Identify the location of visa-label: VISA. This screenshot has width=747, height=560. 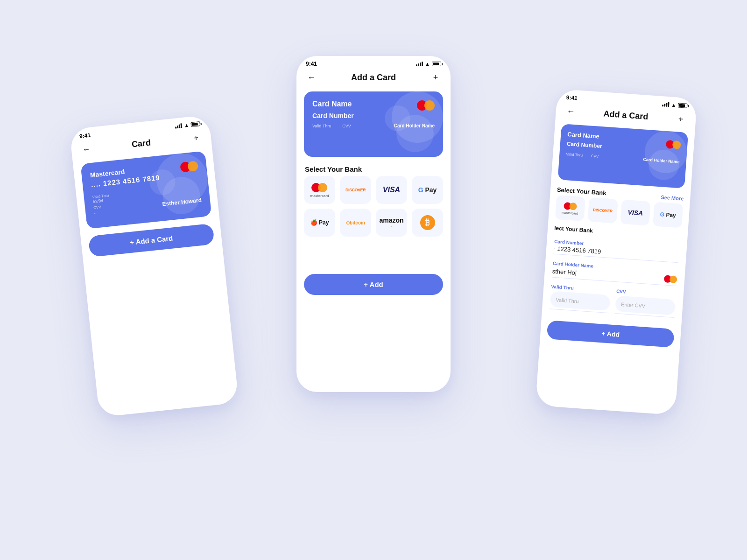
(391, 190).